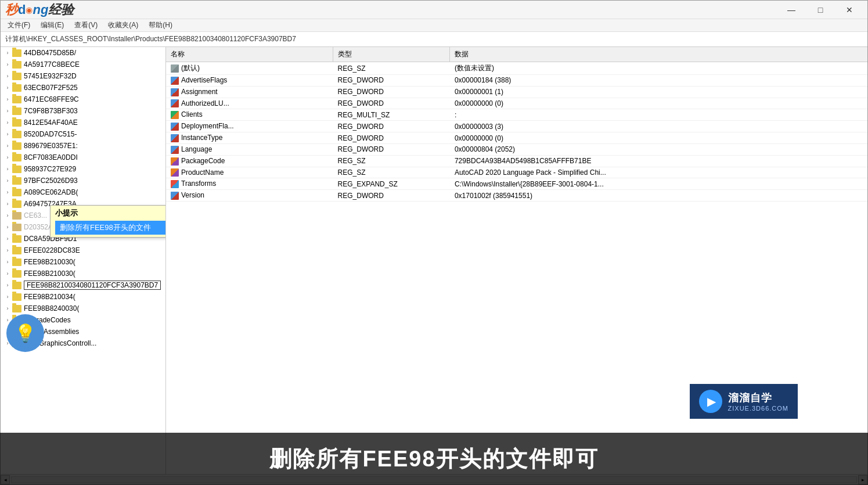  What do you see at coordinates (51, 192) in the screenshot?
I see `tree-label: A089CE062ADB(` at bounding box center [51, 192].